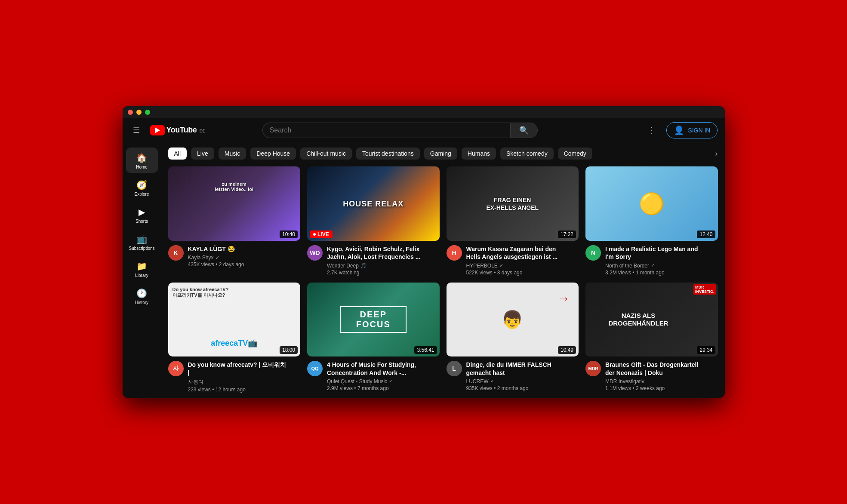 Image resolution: width=847 pixels, height=504 pixels. I want to click on chip-chillout: Chill-out music, so click(326, 154).